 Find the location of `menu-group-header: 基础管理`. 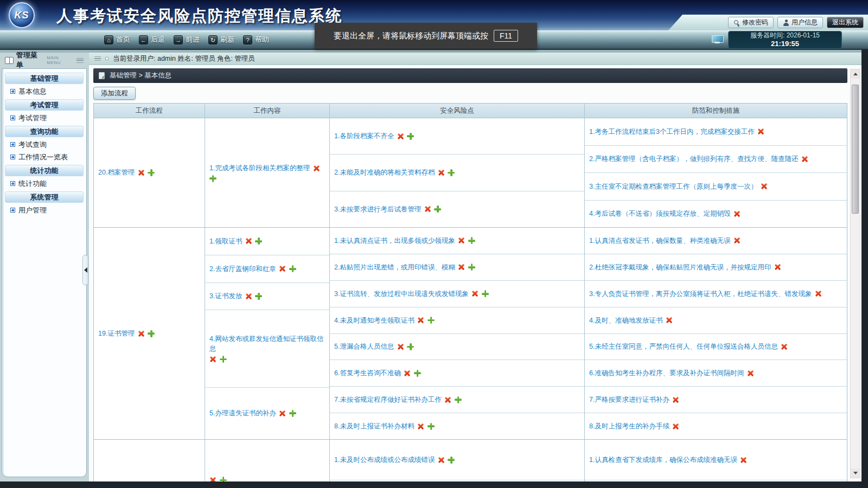

menu-group-header: 基础管理 is located at coordinates (44, 78).